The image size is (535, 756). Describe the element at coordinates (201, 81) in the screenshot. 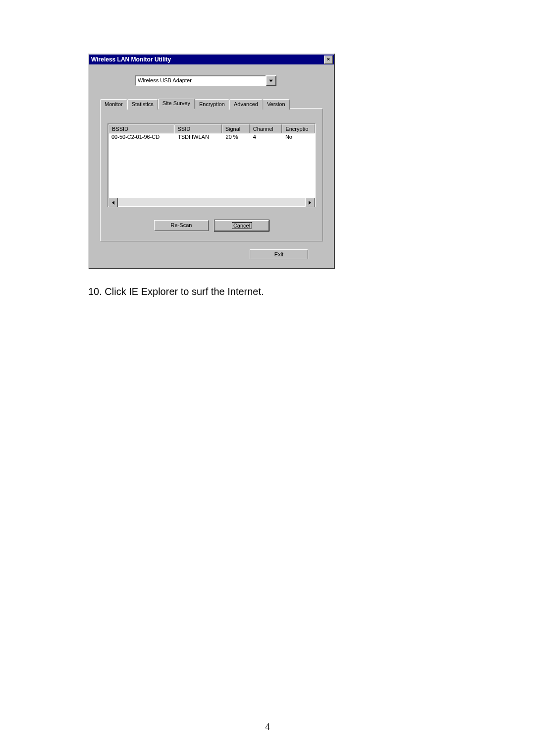

I see `adapter-dropdown-value: Wireless USB Adapter` at that location.